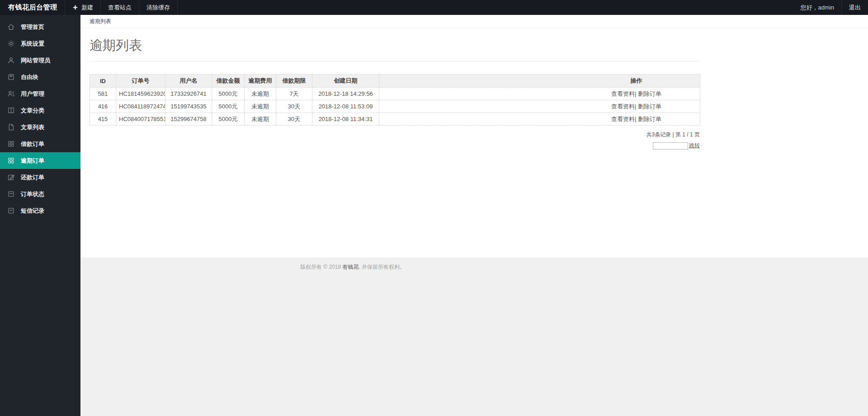 The image size is (868, 416). Describe the element at coordinates (11, 61) in the screenshot. I see `admin-user-icon` at that location.